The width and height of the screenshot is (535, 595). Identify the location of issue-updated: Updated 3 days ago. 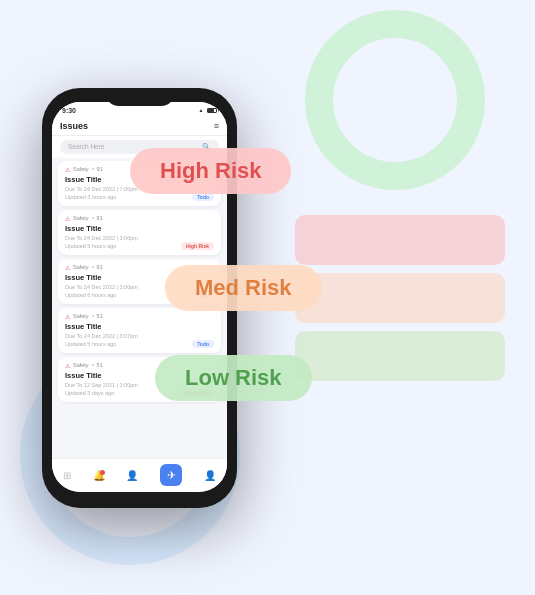
(90, 393).